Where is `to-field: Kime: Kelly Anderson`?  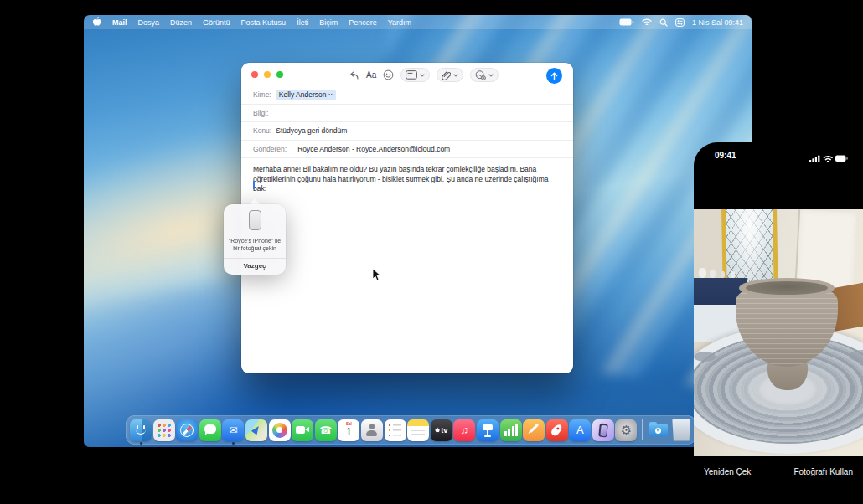
to-field: Kime: Kelly Anderson is located at coordinates (407, 95).